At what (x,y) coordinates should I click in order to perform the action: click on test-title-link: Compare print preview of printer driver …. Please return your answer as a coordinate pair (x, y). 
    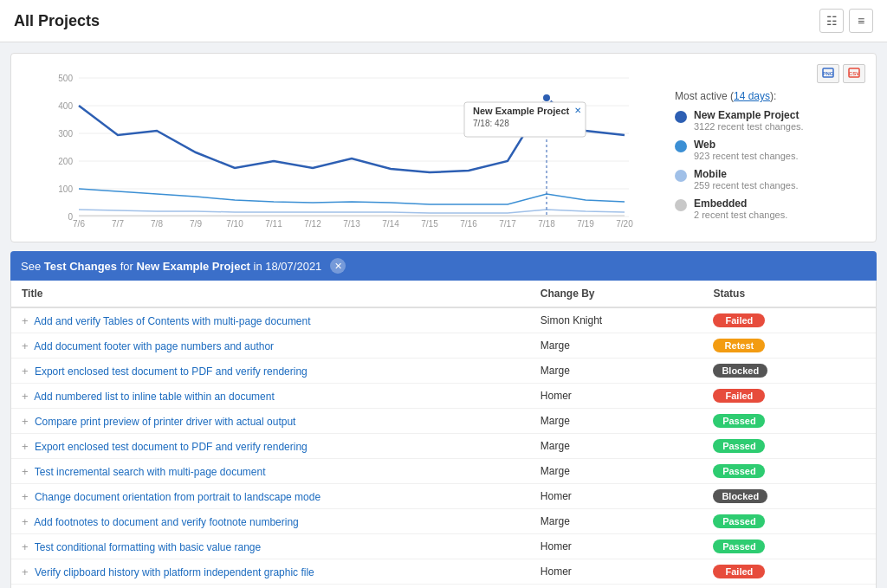
    Looking at the image, I should click on (165, 422).